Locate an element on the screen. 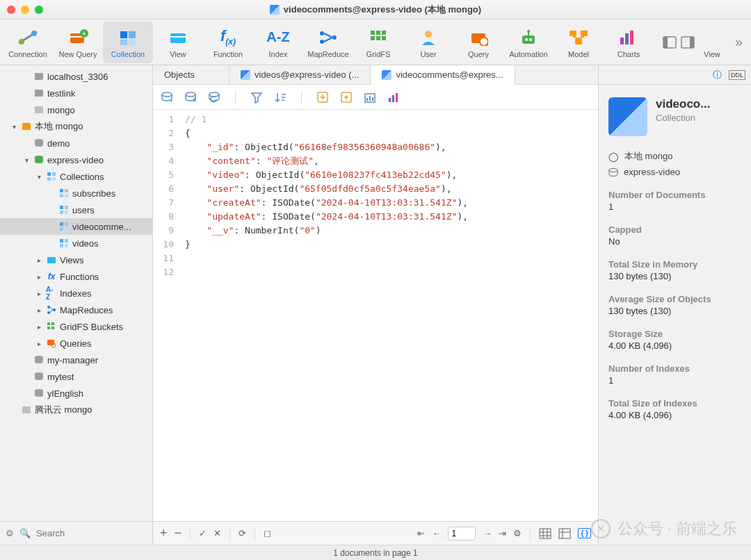 Image resolution: width=751 pixels, height=560 pixels. add-record-button: + is located at coordinates (164, 534).